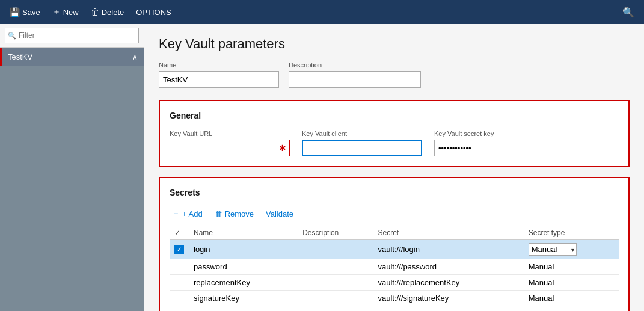  I want to click on remove-icon: 🗑, so click(219, 214).